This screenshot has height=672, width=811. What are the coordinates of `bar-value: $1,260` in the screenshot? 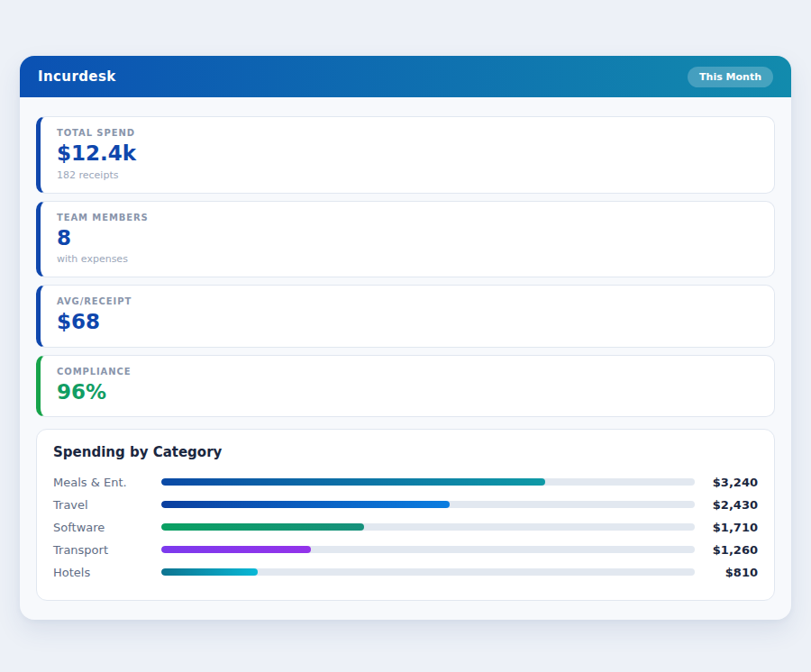 It's located at (726, 549).